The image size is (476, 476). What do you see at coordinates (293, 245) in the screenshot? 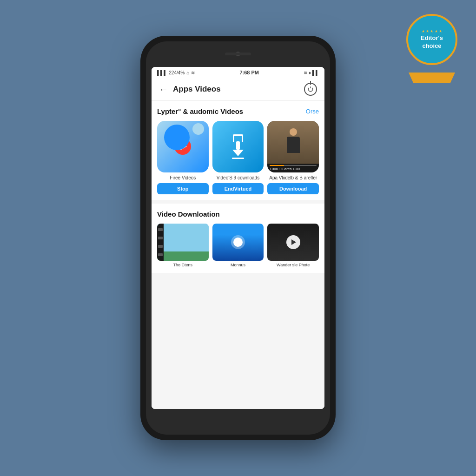
I see `thumb-card-3: Wander sle Phote` at bounding box center [293, 245].